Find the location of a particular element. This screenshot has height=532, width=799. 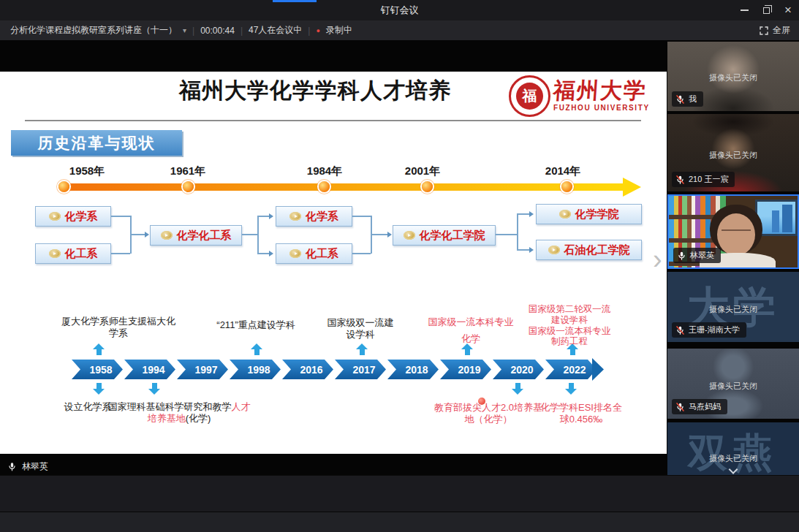

mic-icon is located at coordinates (12, 466).